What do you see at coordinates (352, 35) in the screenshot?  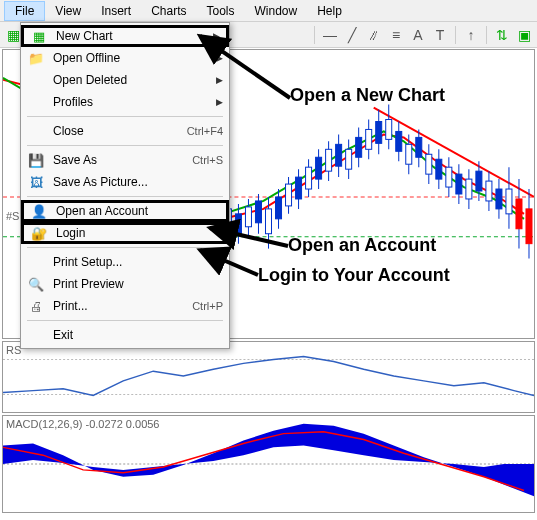 I see `trendline-tool-icon: ╱` at bounding box center [352, 35].